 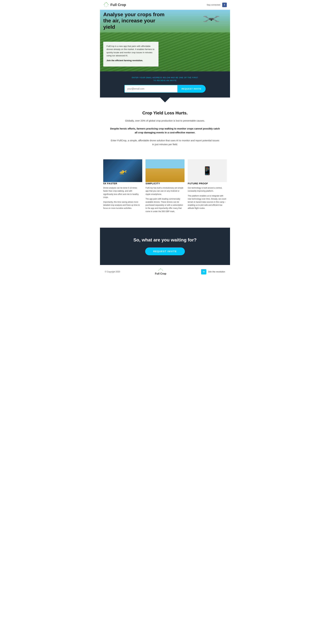 I want to click on cta-heading: So, what are you waiting for?, so click(x=165, y=240).